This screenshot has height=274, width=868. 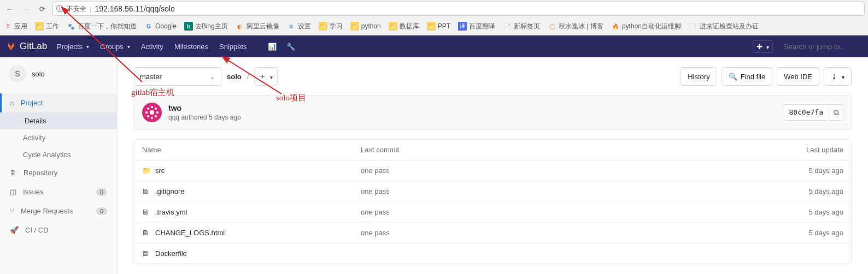 What do you see at coordinates (152, 47) in the screenshot?
I see `menu-activity: Activity` at bounding box center [152, 47].